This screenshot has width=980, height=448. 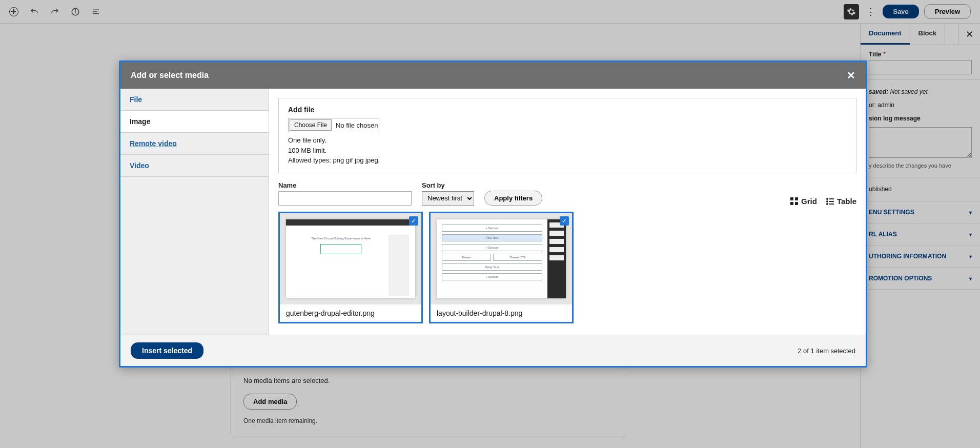 What do you see at coordinates (351, 268) in the screenshot?
I see `media-item: The New Drupal Editing Experience is Her…` at bounding box center [351, 268].